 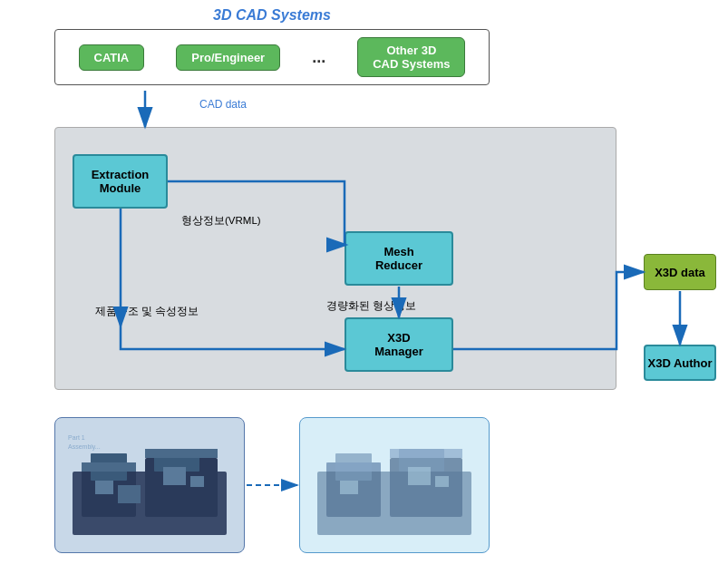 What do you see at coordinates (272, 46) in the screenshot?
I see `cad-systems-section: 3D CAD Systems CATIA Pro/Engineer ... Ot…` at bounding box center [272, 46].